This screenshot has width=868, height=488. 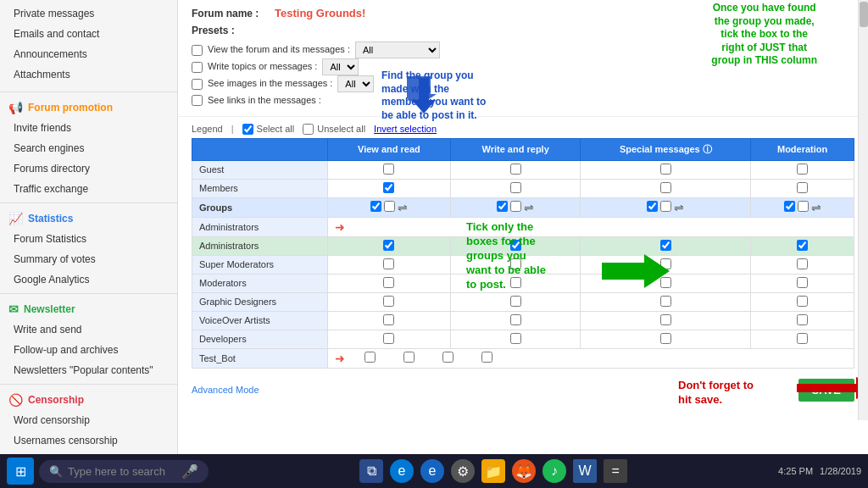 What do you see at coordinates (388, 169) in the screenshot?
I see `guest-view-checkbox` at bounding box center [388, 169].